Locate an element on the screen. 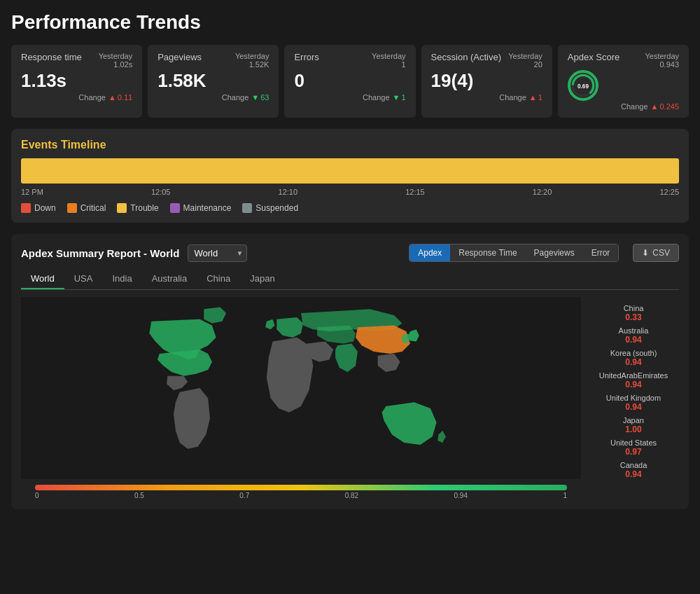  metric-change-label-session: Change is located at coordinates (512, 97).